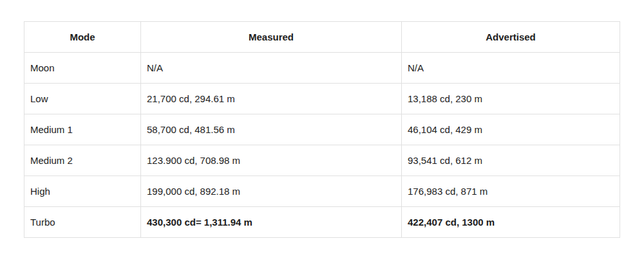 This screenshot has height=261, width=644. I want to click on cell-mode: Turbo, so click(82, 222).